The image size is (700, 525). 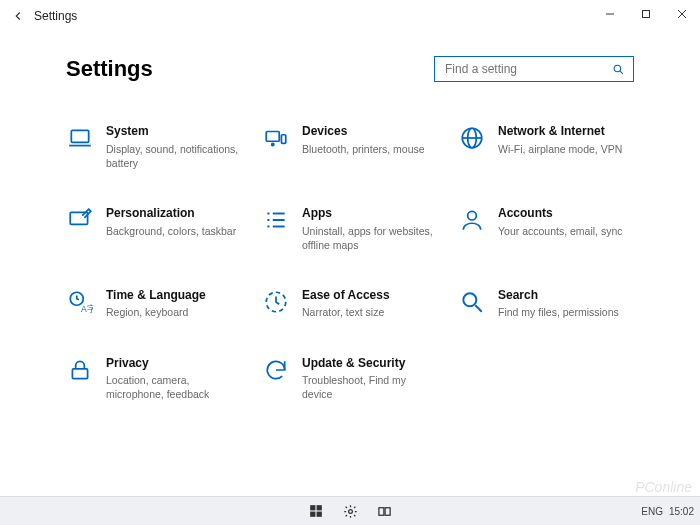 What do you see at coordinates (370, 364) in the screenshot?
I see `tile-title: Update & Security` at bounding box center [370, 364].